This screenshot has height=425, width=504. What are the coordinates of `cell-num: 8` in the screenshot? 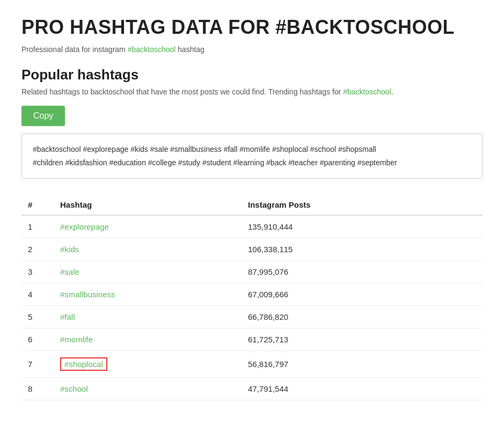 It's located at (38, 389).